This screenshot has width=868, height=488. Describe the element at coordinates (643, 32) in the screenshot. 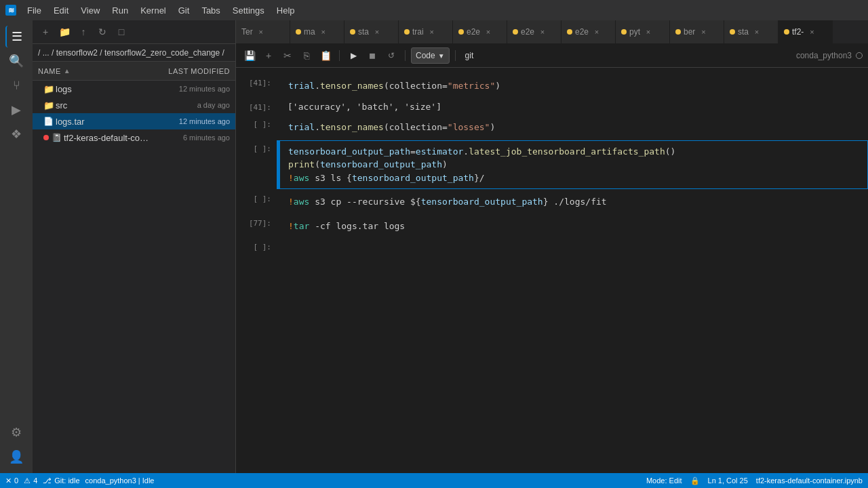

I see `tab-pyt: pyt ×` at that location.